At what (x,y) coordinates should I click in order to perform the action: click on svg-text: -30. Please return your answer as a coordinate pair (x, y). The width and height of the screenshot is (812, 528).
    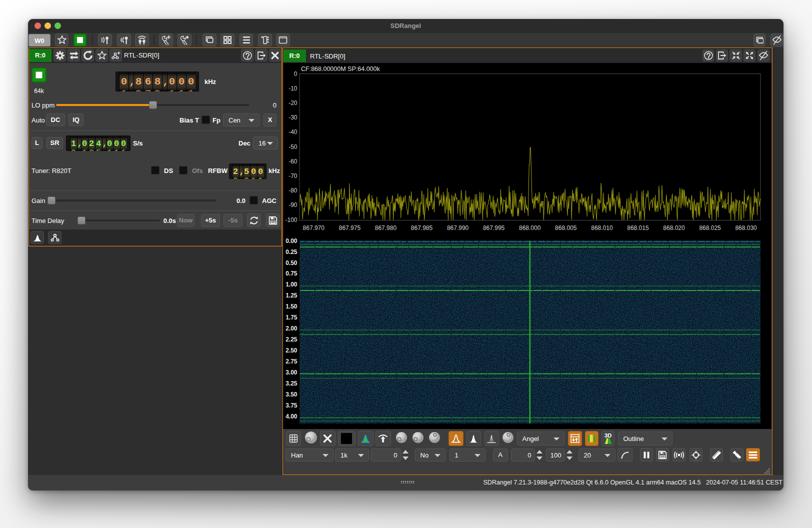
    Looking at the image, I should click on (293, 118).